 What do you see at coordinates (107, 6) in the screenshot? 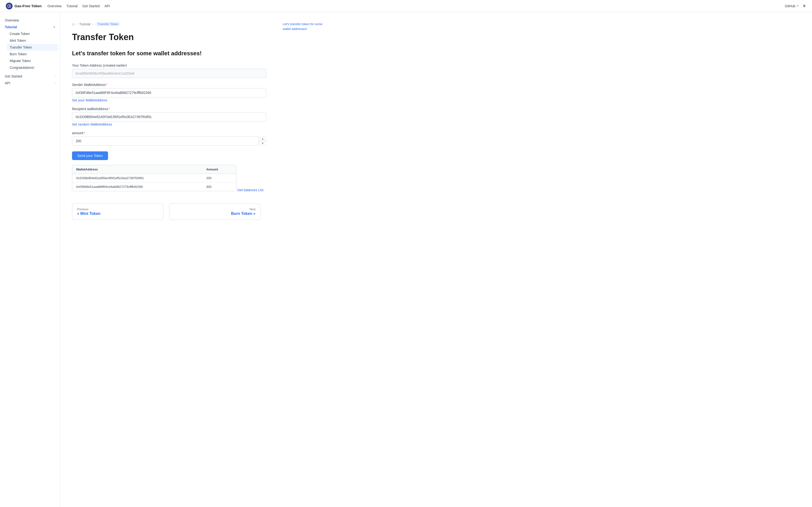
I see `nav-api: API` at bounding box center [107, 6].